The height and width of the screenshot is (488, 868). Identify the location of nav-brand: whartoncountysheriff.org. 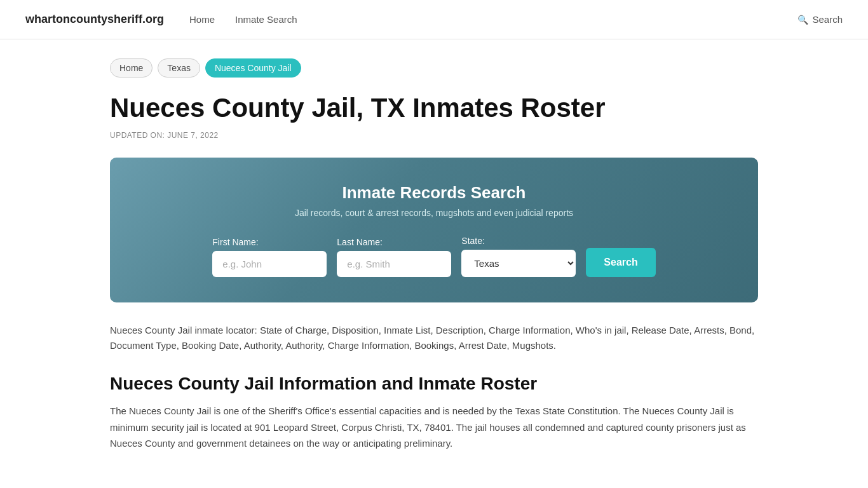
(95, 19).